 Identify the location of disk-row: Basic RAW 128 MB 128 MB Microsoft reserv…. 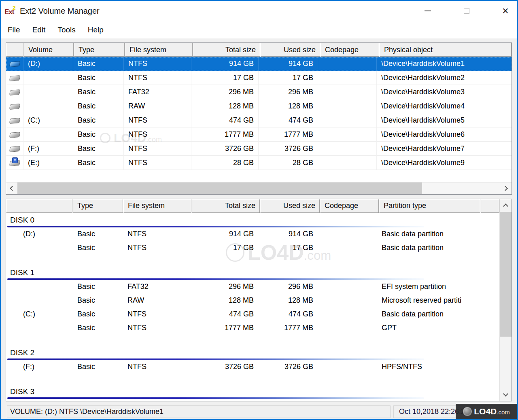
(253, 301).